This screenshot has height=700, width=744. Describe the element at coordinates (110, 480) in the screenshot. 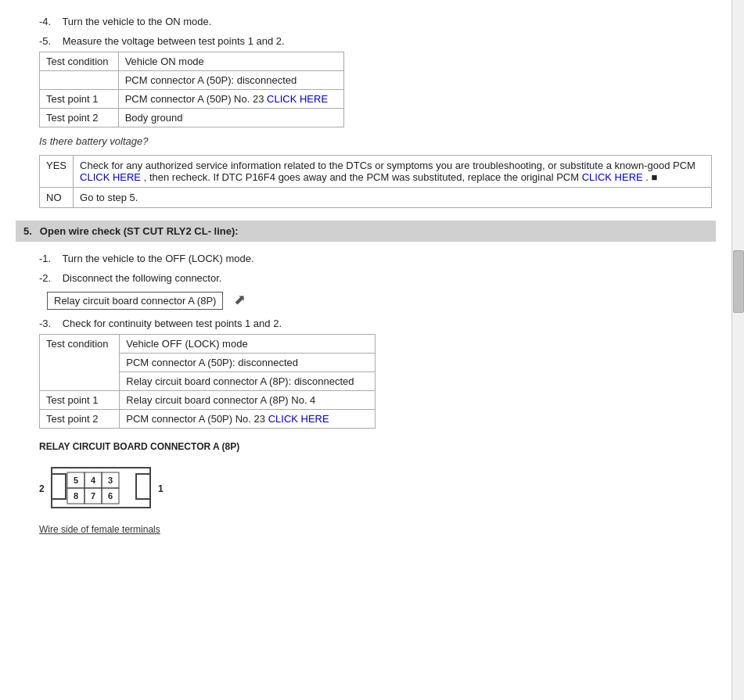

I see `svg-text: 3` at that location.